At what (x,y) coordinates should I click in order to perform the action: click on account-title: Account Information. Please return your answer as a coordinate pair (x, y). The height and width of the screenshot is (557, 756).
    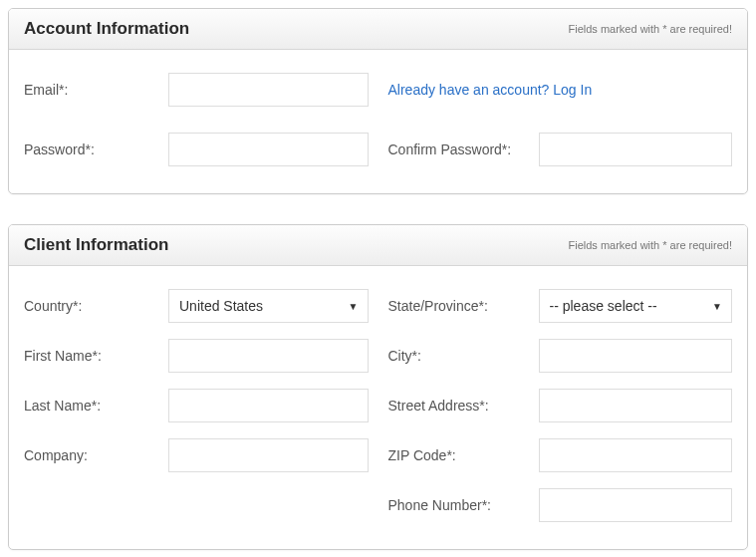
    Looking at the image, I should click on (107, 29).